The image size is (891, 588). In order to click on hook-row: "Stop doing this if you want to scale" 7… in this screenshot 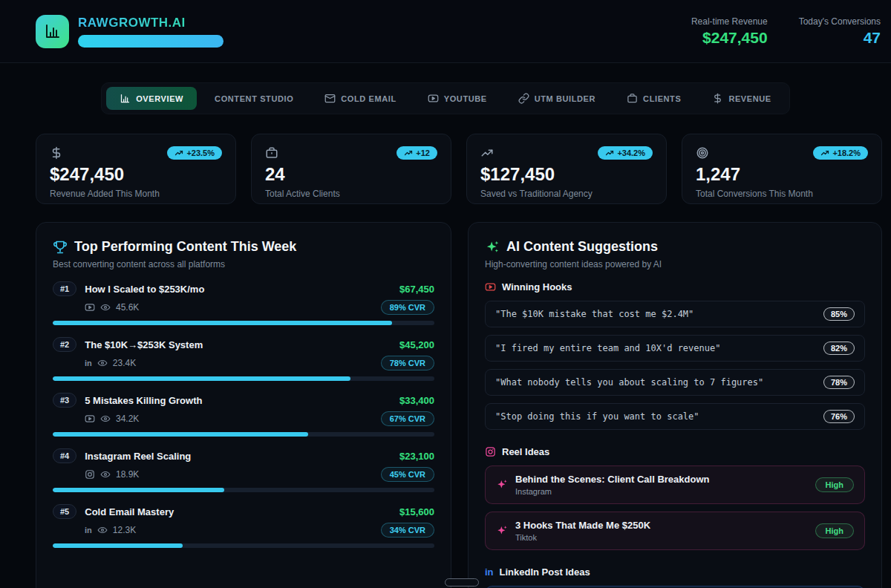, I will do `click(675, 416)`.